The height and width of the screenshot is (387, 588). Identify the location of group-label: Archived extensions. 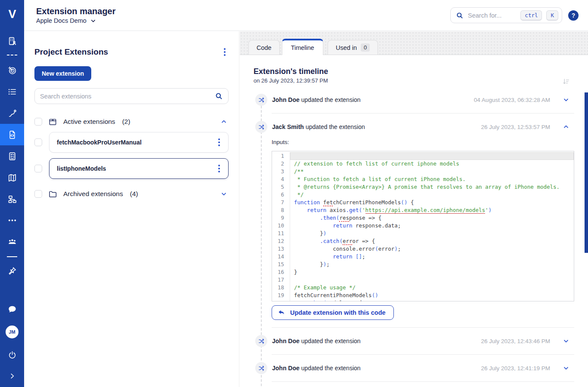
(93, 194).